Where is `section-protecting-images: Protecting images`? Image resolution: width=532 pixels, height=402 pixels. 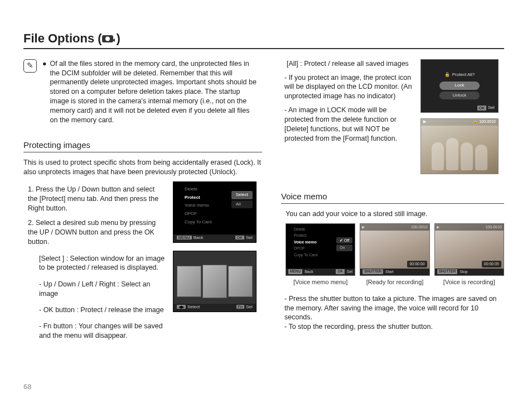
section-protecting-images: Protecting images is located at coordinates (143, 146).